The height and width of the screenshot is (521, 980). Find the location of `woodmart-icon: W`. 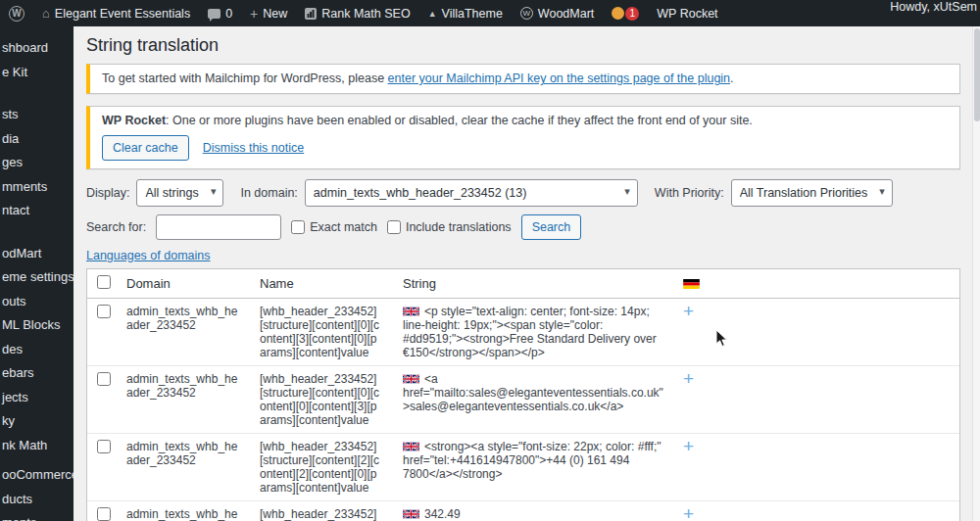

woodmart-icon: W is located at coordinates (527, 14).